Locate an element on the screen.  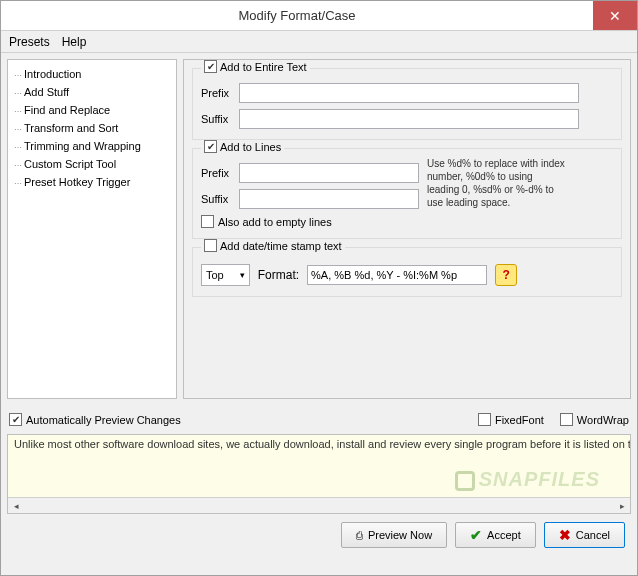
group-label-datetime: Add date/time stamp text is located at coordinates (281, 246).